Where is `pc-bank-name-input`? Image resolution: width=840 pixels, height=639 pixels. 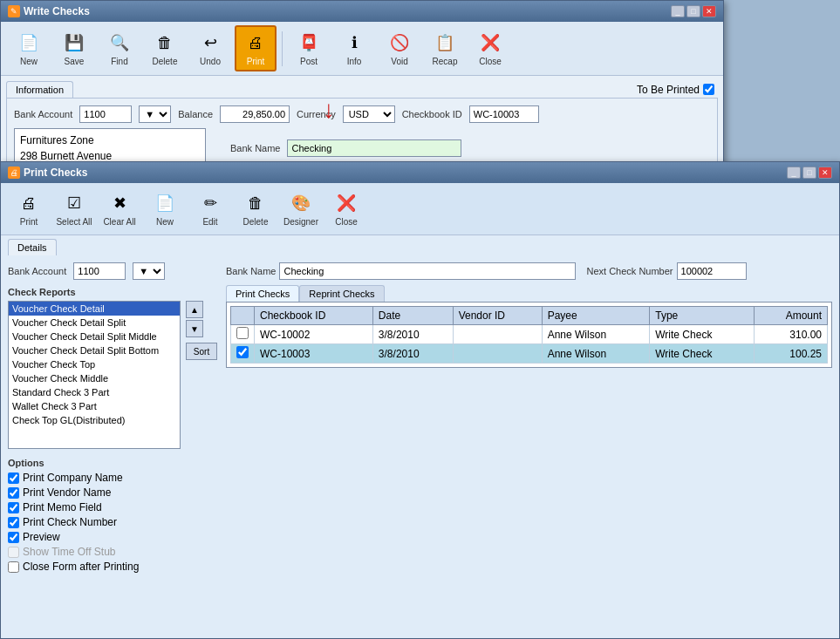
pc-bank-name-input is located at coordinates (427, 271).